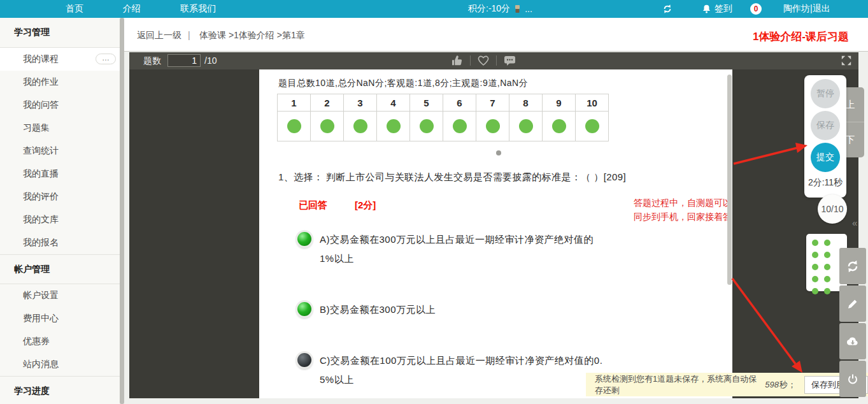  What do you see at coordinates (60, 197) in the screenshot?
I see `sidebar-item-my-reviews: 我的评价` at bounding box center [60, 197].